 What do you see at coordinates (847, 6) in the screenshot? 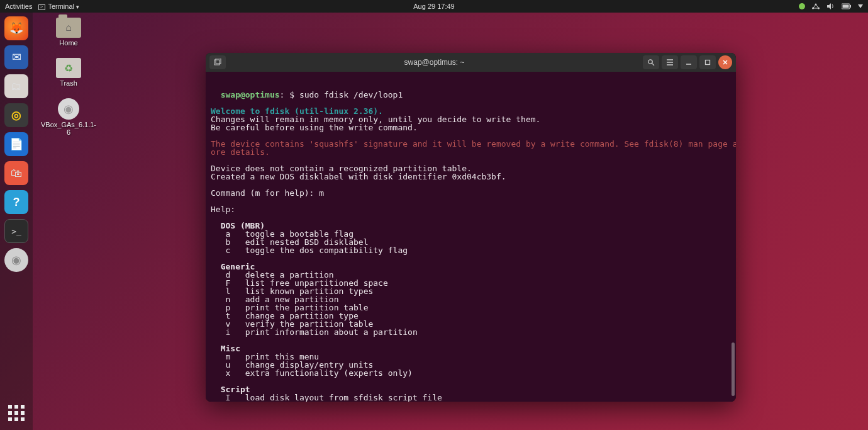
I see `battery-icon` at bounding box center [847, 6].